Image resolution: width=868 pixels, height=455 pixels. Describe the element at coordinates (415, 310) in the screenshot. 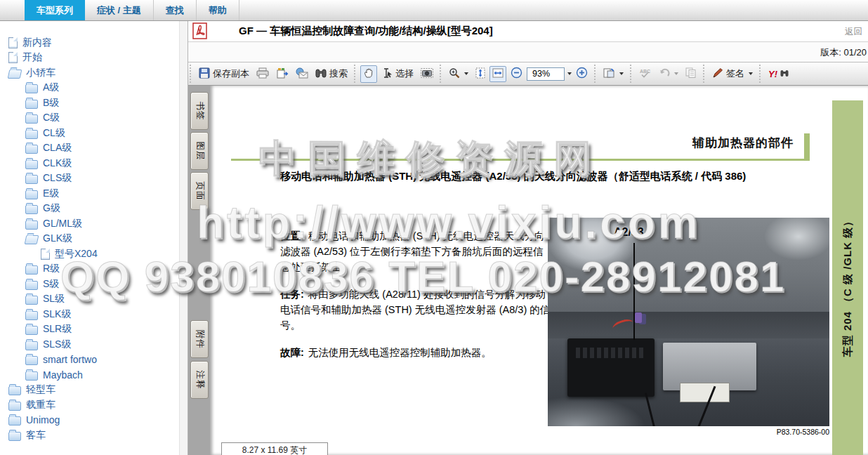

I see `doc-paragraph-text: 将由多功能天线 (A28/11) 处接收到的信号分解为移动电话信号和辅助加热器 …` at that location.